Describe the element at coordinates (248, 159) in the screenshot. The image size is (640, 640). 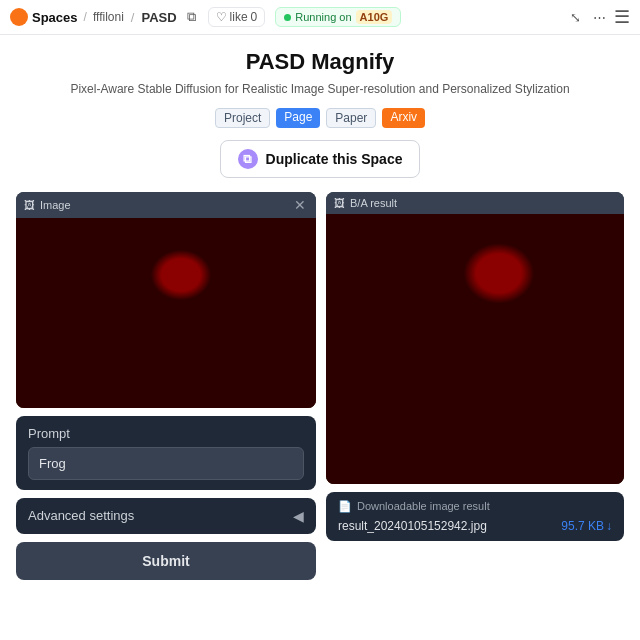
I see `duplicate-icon: ⧉` at that location.